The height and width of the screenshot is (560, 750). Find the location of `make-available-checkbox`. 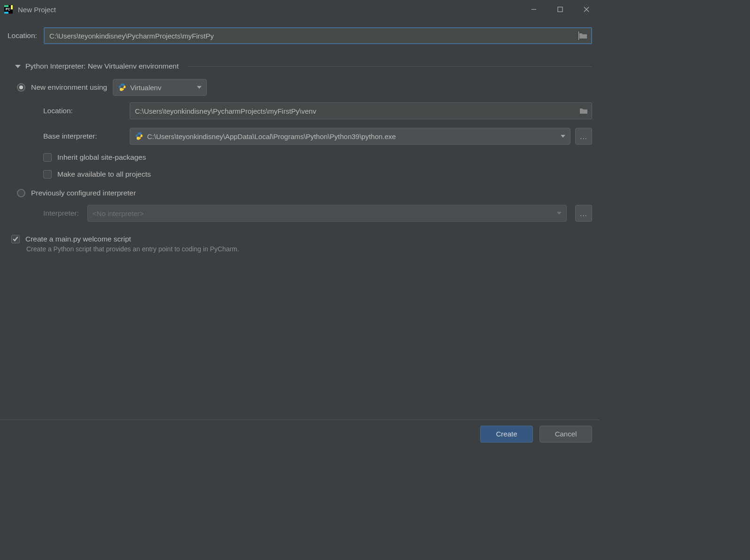

make-available-checkbox is located at coordinates (47, 174).